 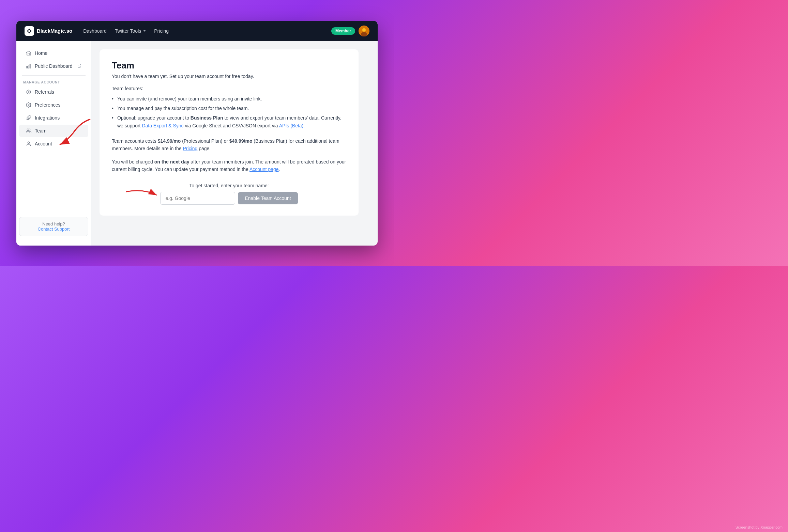 What do you see at coordinates (54, 143) in the screenshot?
I see `sidebar: Home Public Dashboard MANAGE ACCOUNT Ref…` at bounding box center [54, 143].